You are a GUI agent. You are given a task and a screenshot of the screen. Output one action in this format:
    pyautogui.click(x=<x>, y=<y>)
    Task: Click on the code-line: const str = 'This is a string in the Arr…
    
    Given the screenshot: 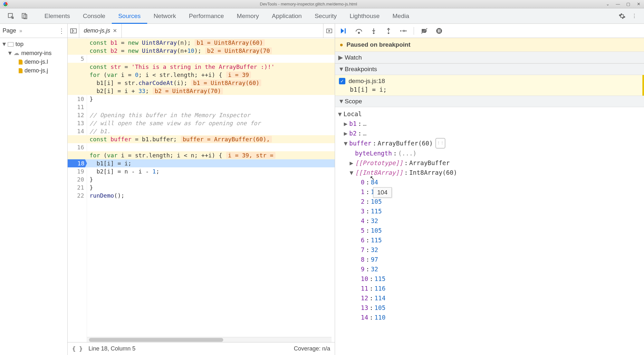 What is the action you would take?
    pyautogui.click(x=212, y=67)
    